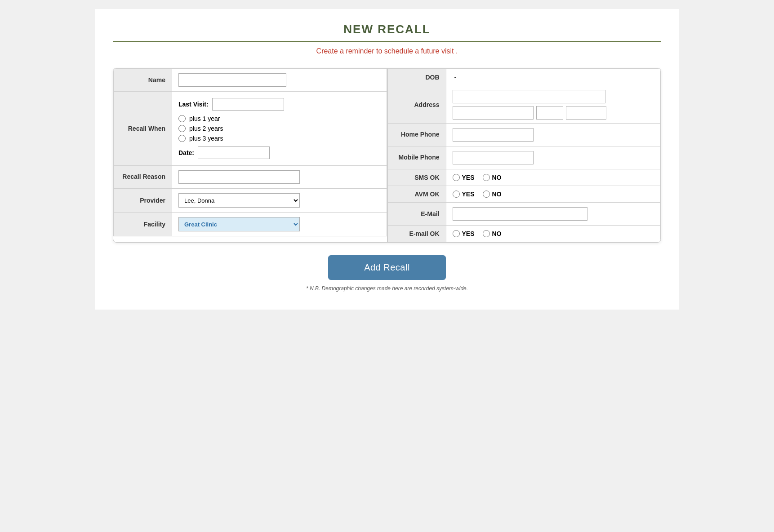 This screenshot has height=532, width=774. What do you see at coordinates (529, 97) in the screenshot?
I see `address-line1-input` at bounding box center [529, 97].